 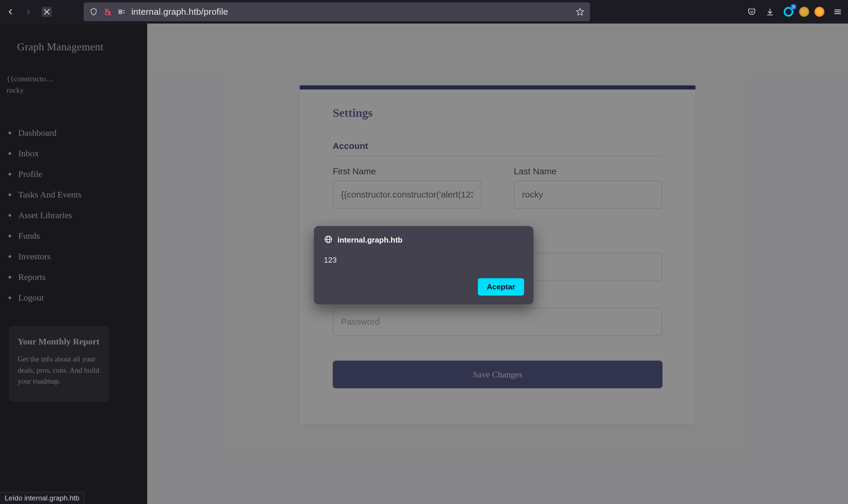 I want to click on url-text: internal.graph.htb/profile, so click(x=351, y=12).